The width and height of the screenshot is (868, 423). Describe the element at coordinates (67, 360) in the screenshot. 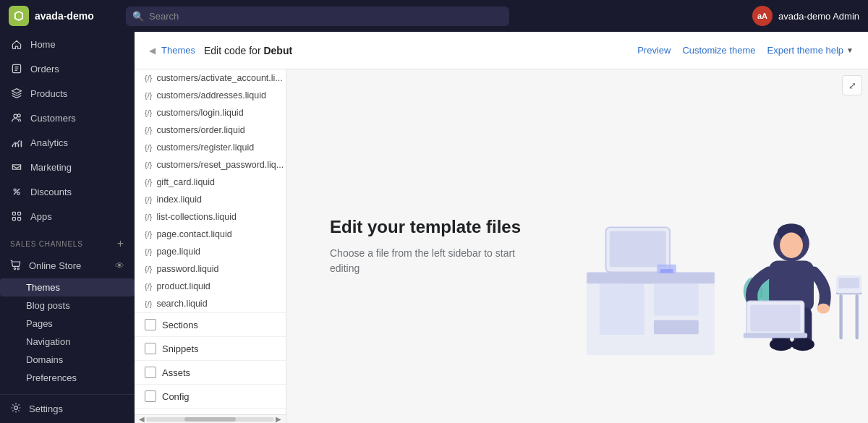

I see `sidebar-subitem-domains: Domains` at that location.